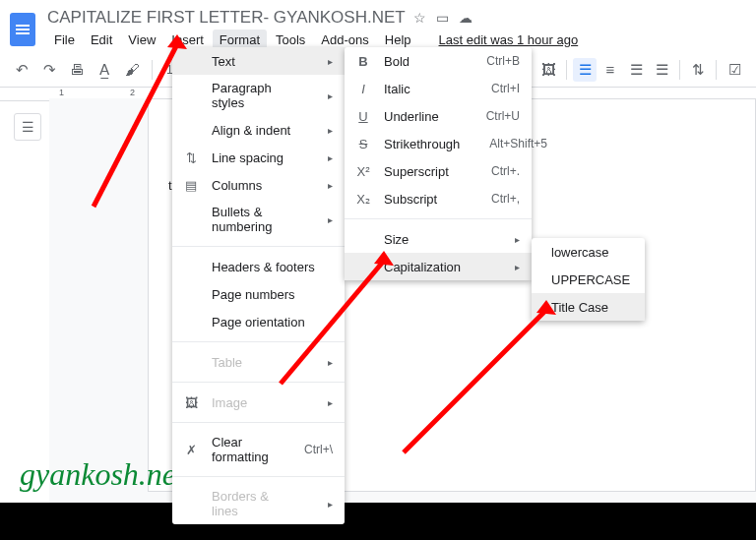 This screenshot has width=756, height=540. Describe the element at coordinates (378, 521) in the screenshot. I see `bottom-bar` at that location.